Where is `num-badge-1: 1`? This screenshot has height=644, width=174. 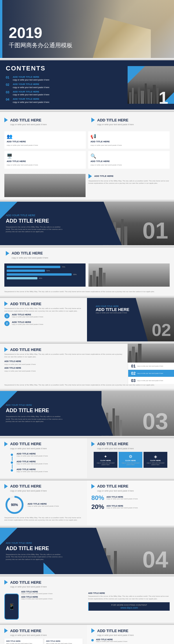
num-badge-1: 1 is located at coordinates (7, 316).